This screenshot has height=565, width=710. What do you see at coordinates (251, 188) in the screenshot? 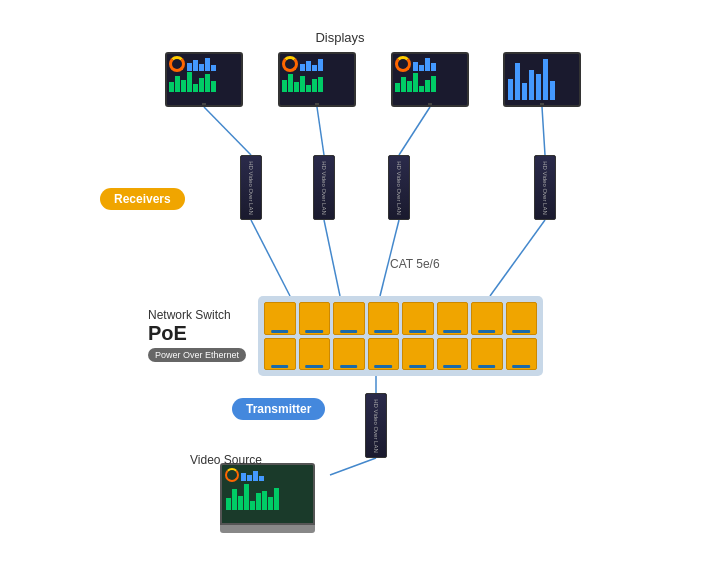
I see `receiver-1: HD Video Over LAN` at bounding box center [251, 188].